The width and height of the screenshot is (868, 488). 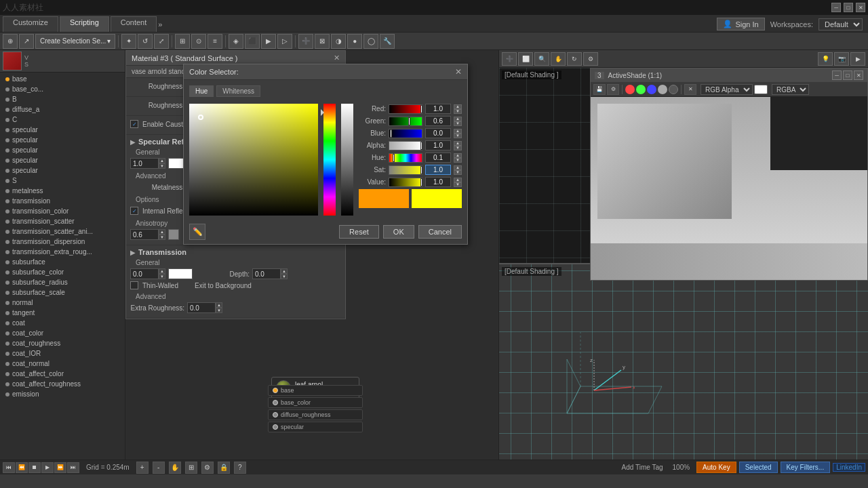 What do you see at coordinates (134, 124) in the screenshot?
I see `enable-caustics-checkbox: ✓` at bounding box center [134, 124].